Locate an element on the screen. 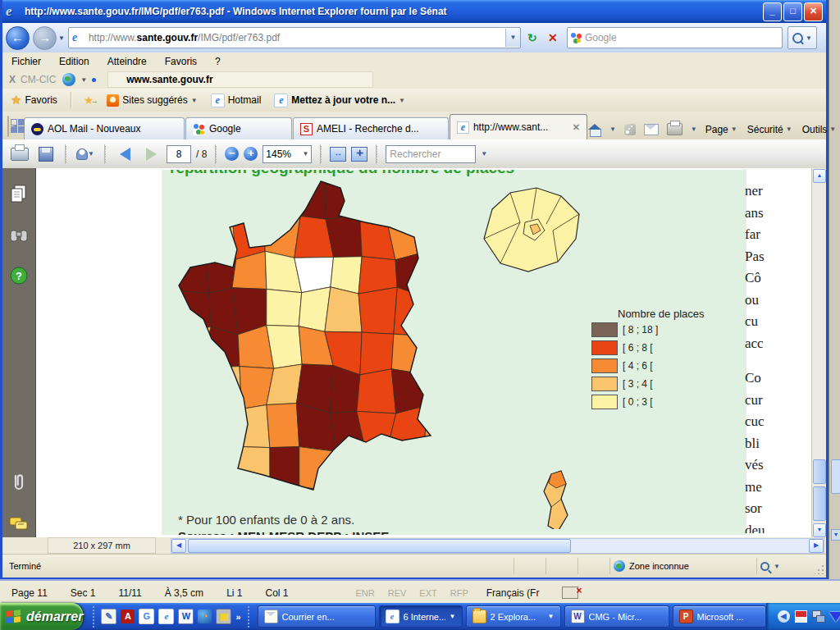  add-favorite-icon: ★ is located at coordinates (89, 100).